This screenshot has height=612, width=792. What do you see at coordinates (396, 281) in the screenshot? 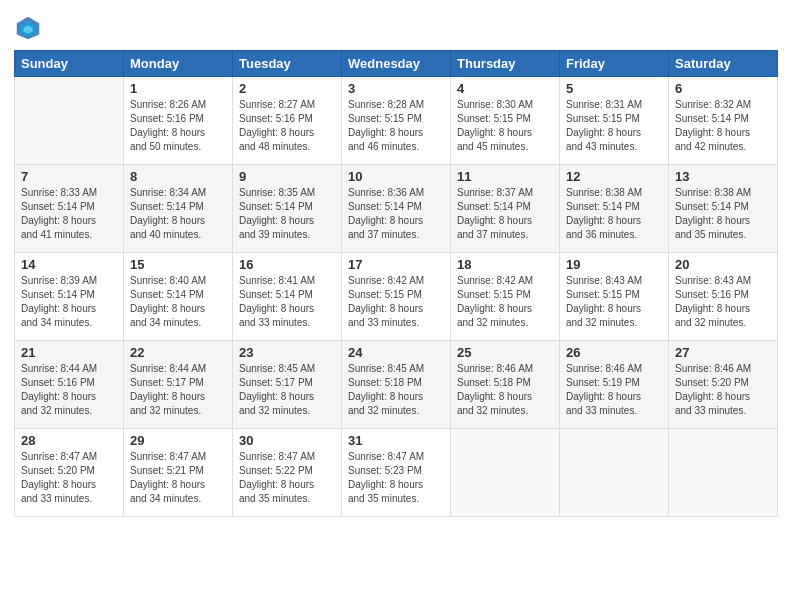
I see `sunrise-text: Sunrise: 8:42 AM` at bounding box center [396, 281].